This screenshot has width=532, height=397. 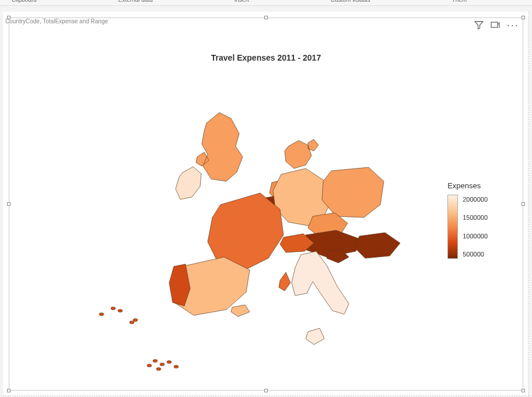 I want to click on legend-tick: 500000, so click(x=475, y=254).